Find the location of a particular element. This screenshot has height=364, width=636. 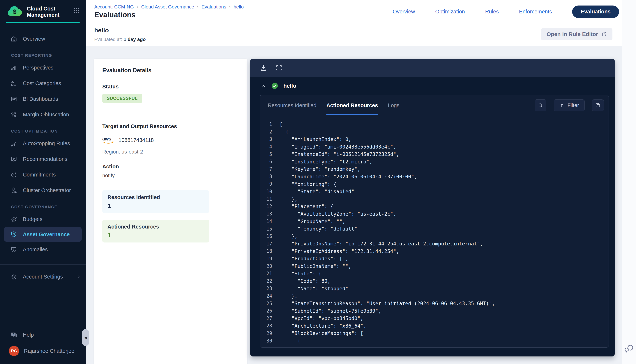

evaluated-at-label: Evaluated at: is located at coordinates (108, 39).